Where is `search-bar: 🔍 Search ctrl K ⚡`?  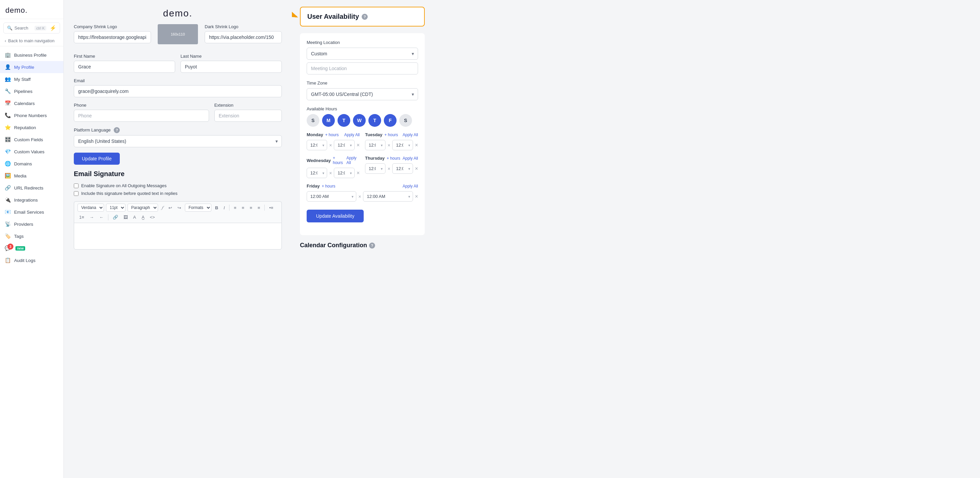 search-bar: 🔍 Search ctrl K ⚡ is located at coordinates (32, 28).